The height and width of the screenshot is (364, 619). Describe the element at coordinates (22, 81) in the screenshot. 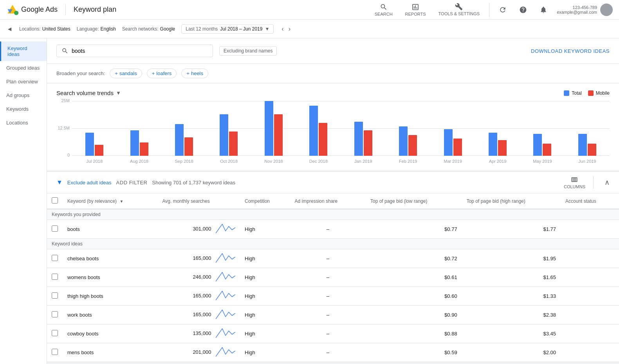

I see `sidebar-item-plan-overview-label: Plan overview` at that location.